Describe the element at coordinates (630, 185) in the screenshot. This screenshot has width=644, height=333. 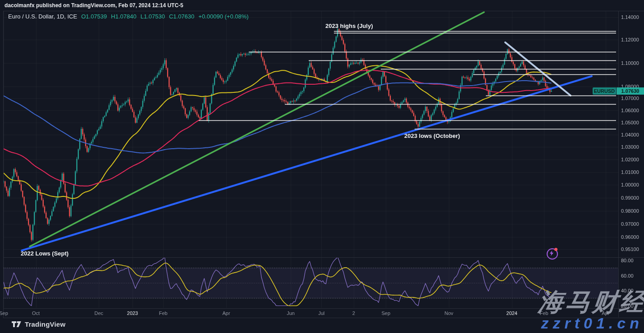
I see `price-axis-label: 1.00000` at that location.